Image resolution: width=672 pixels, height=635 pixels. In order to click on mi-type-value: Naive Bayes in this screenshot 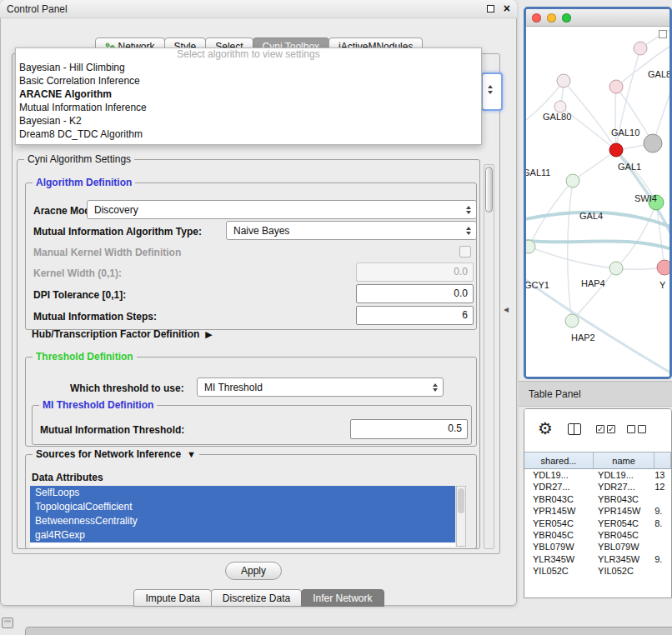, I will do `click(262, 231)`.